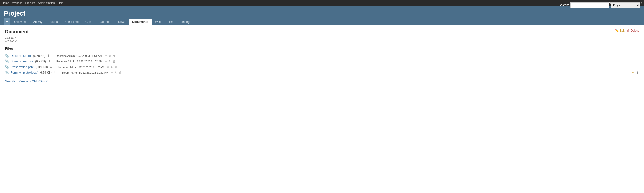  I want to click on file-link-1: Document.docx, so click(21, 56).